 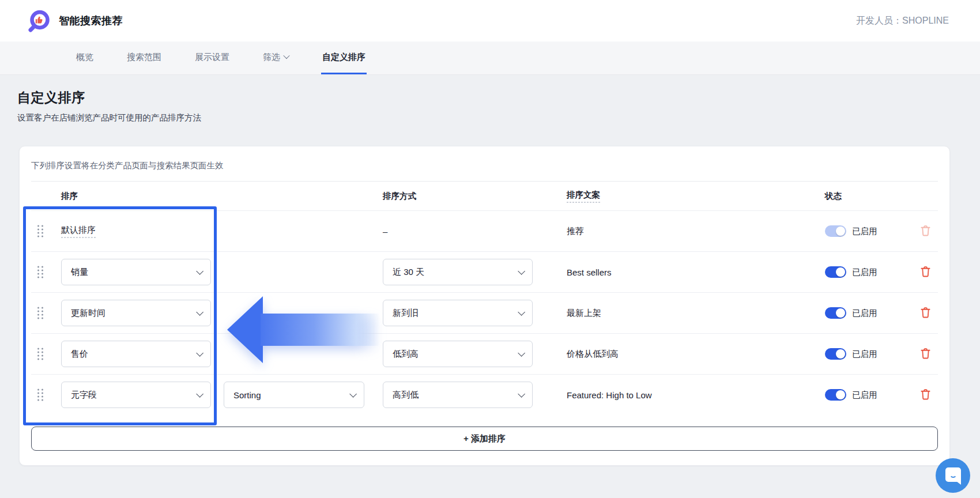 I want to click on column-header-sort: 排序, so click(x=69, y=196).